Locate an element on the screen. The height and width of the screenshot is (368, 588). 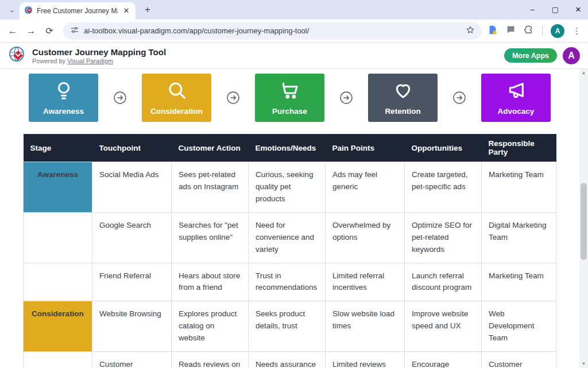
table-cell: Customer Reviews is located at coordinates (132, 360).